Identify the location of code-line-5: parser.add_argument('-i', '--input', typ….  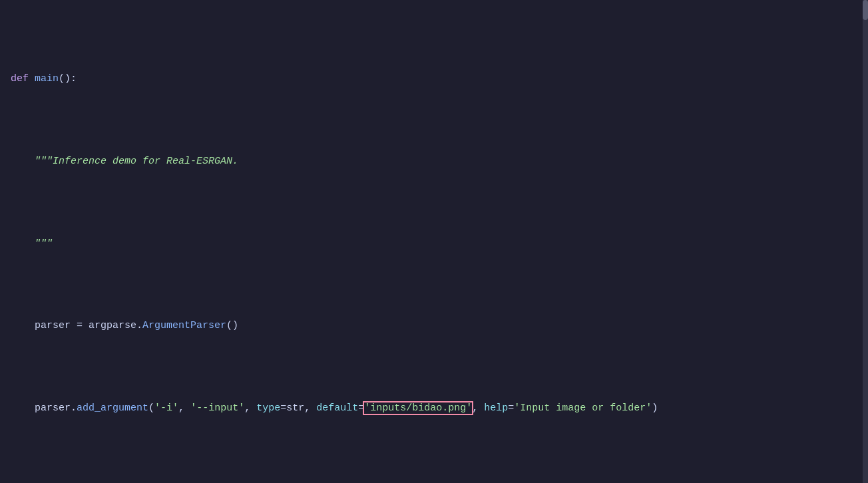
(434, 408).